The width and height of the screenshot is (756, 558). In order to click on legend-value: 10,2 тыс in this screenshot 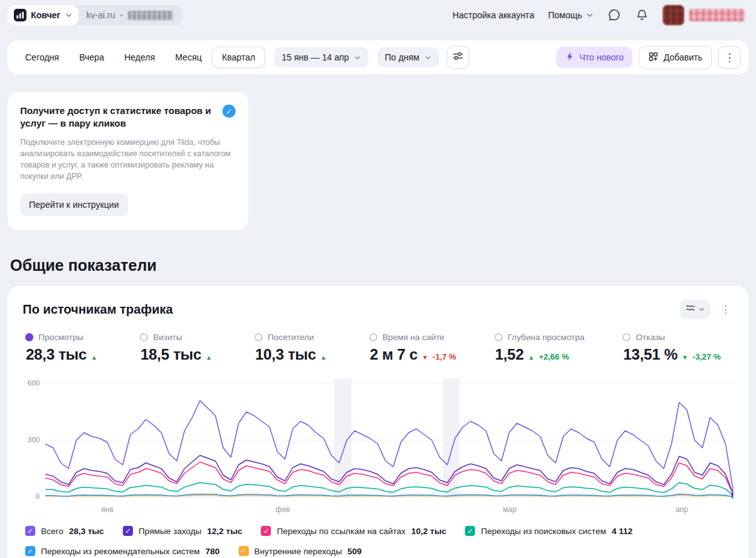, I will do `click(429, 532)`.